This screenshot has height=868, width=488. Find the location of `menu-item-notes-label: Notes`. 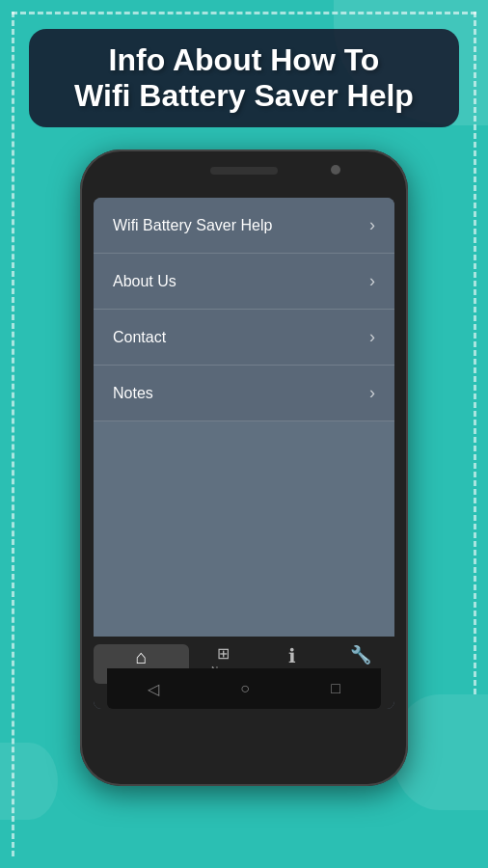

menu-item-notes-label: Notes is located at coordinates (133, 393).